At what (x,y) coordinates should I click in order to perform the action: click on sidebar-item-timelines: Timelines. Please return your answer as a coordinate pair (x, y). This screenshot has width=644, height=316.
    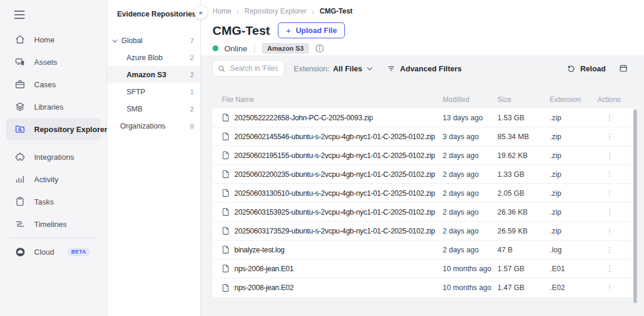
    Looking at the image, I should click on (53, 224).